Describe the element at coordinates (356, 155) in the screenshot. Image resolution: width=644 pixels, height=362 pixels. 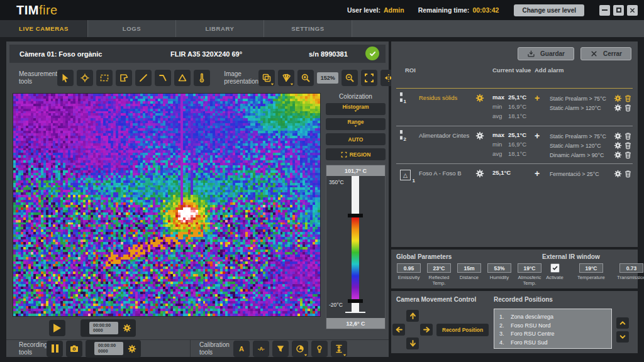
I see `region-button: REGION` at that location.